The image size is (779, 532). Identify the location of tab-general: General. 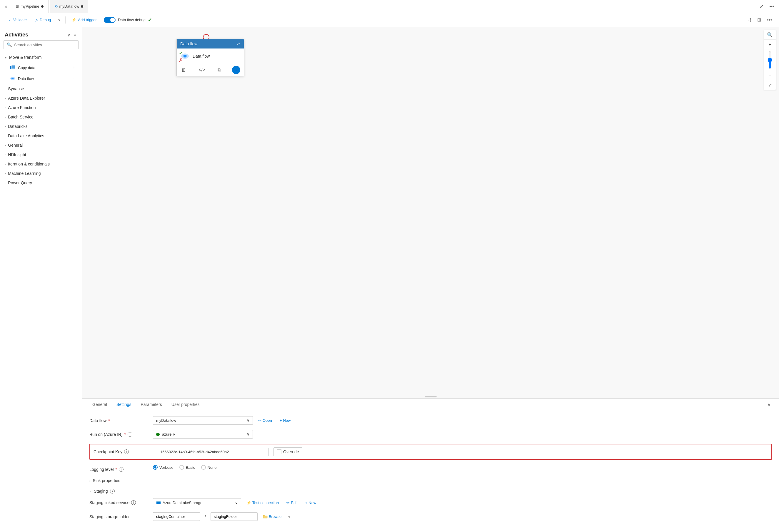
(100, 405).